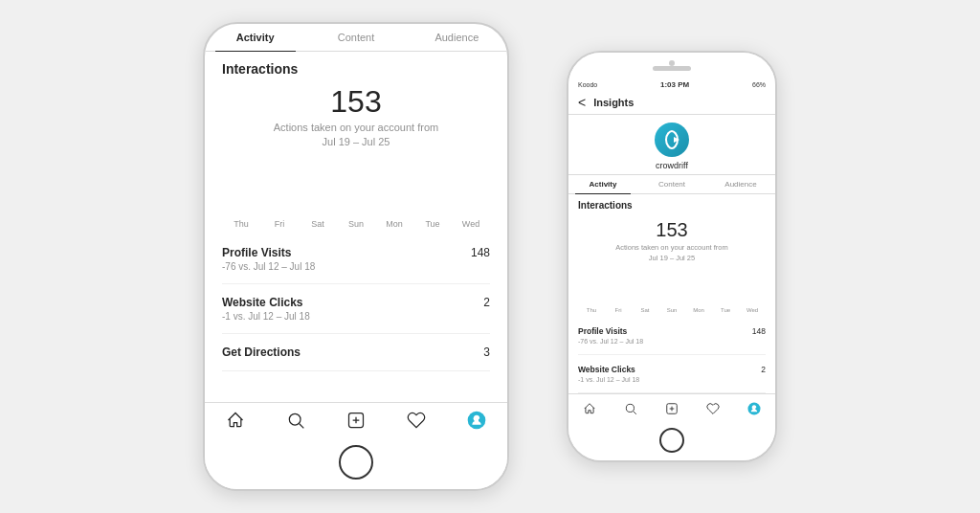 The width and height of the screenshot is (980, 513). Describe the element at coordinates (714, 409) in the screenshot. I see `nav-heart-small` at that location.